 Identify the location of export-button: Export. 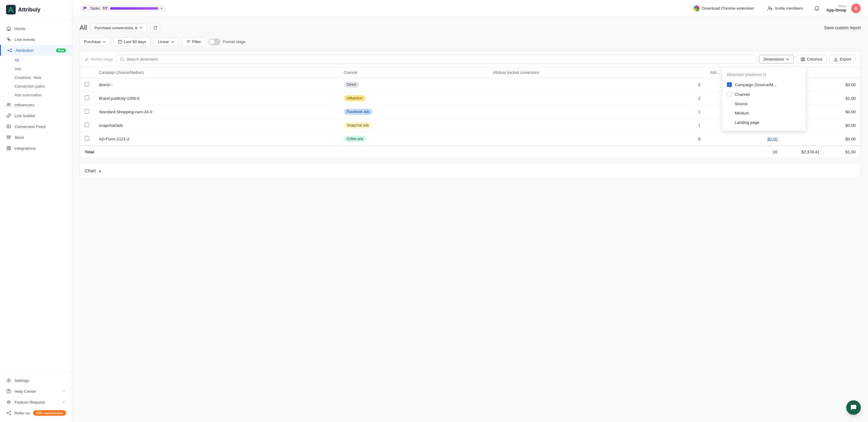
(842, 59).